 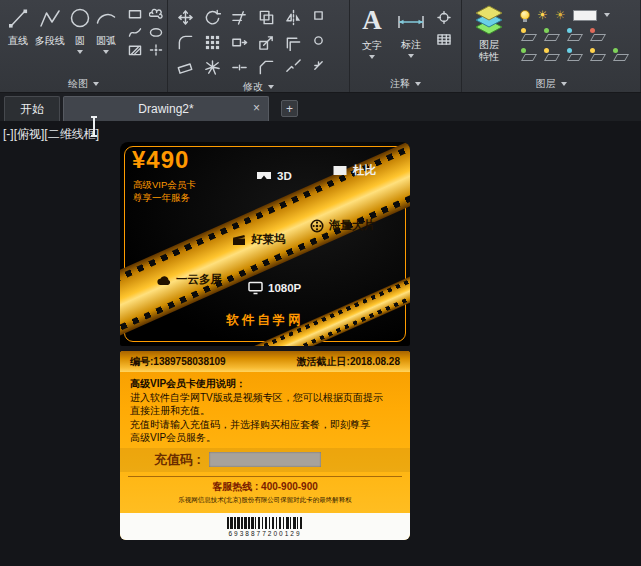 I want to click on tool-point-button, so click(x=156, y=50).